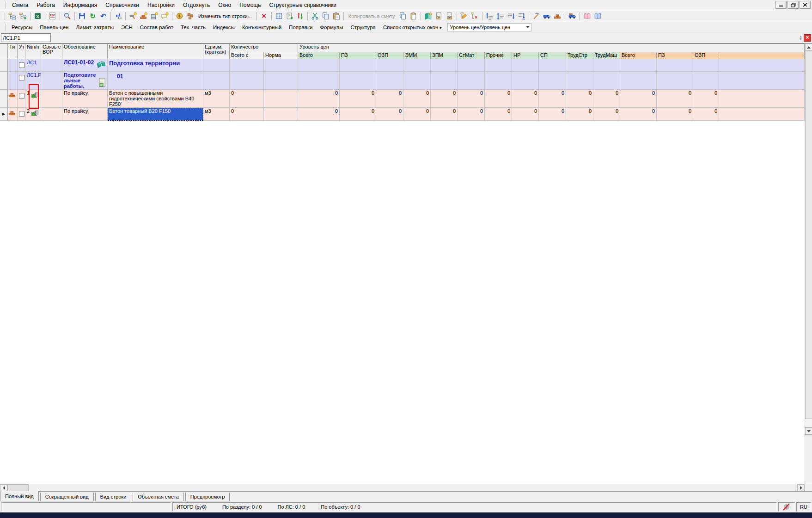 This screenshot has height=518, width=812. Describe the element at coordinates (781, 5) in the screenshot. I see `minimize-button` at that location.